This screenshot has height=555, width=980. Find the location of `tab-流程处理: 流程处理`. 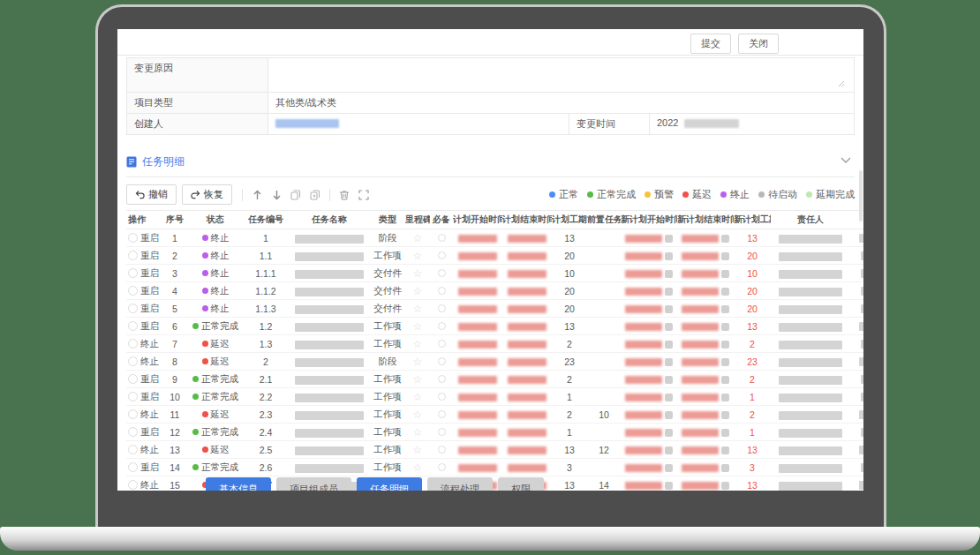

tab-流程处理: 流程处理 is located at coordinates (460, 484).